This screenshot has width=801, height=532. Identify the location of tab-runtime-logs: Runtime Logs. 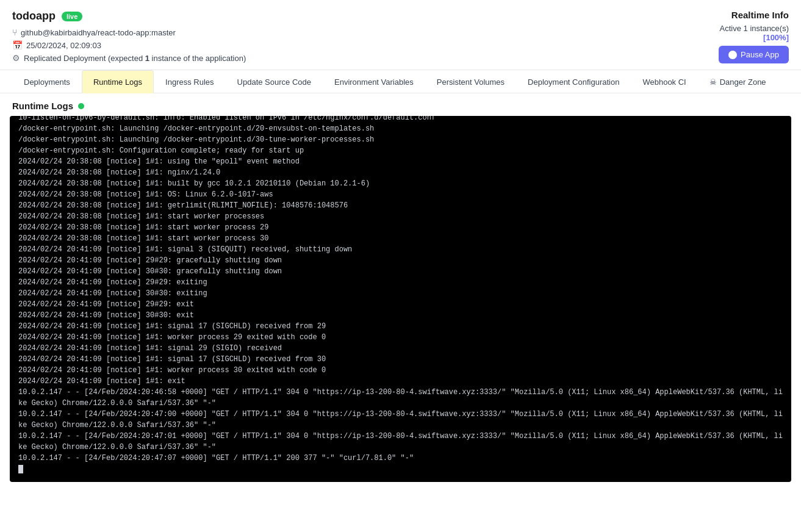
(118, 82).